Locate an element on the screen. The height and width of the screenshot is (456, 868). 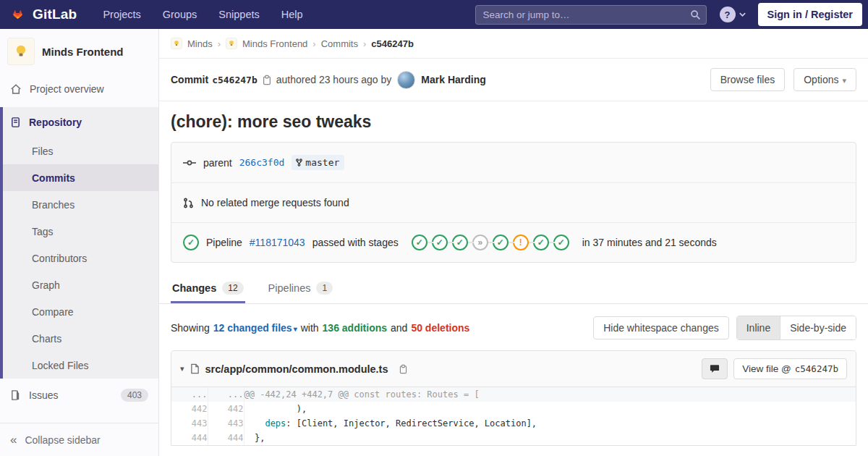
project-name: Minds Frontend is located at coordinates (82, 52).